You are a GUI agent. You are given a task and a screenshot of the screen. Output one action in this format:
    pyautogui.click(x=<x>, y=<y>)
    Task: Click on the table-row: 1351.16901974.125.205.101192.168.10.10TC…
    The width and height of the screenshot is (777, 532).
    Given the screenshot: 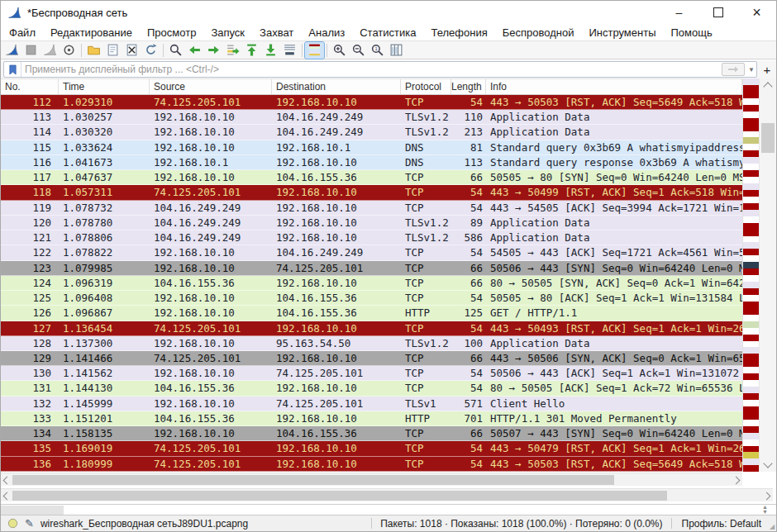 What is the action you would take?
    pyautogui.click(x=372, y=449)
    